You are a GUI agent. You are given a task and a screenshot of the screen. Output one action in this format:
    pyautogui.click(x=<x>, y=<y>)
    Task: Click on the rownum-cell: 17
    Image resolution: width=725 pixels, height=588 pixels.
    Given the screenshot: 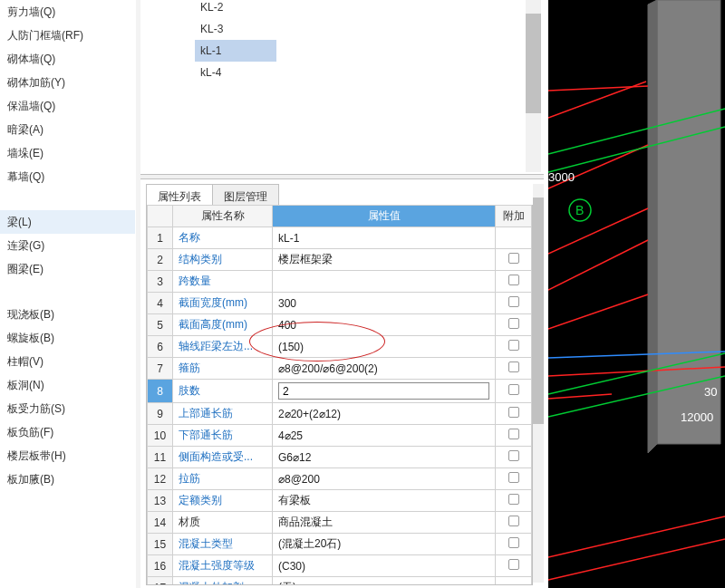 What is the action you would take?
    pyautogui.click(x=160, y=582)
    